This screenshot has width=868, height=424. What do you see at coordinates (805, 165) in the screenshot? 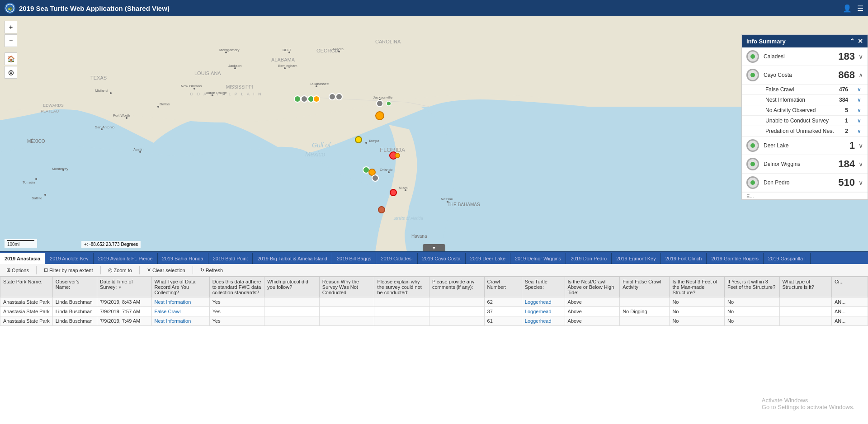
I see `info-item-delnor-wiggins: Delnor Wiggins 184 ∨` at bounding box center [805, 165].